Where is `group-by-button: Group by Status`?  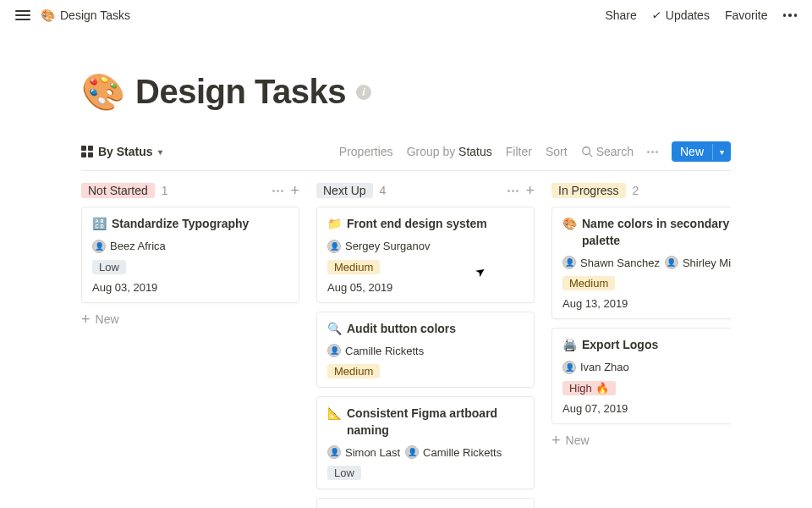 group-by-button: Group by Status is located at coordinates (450, 152).